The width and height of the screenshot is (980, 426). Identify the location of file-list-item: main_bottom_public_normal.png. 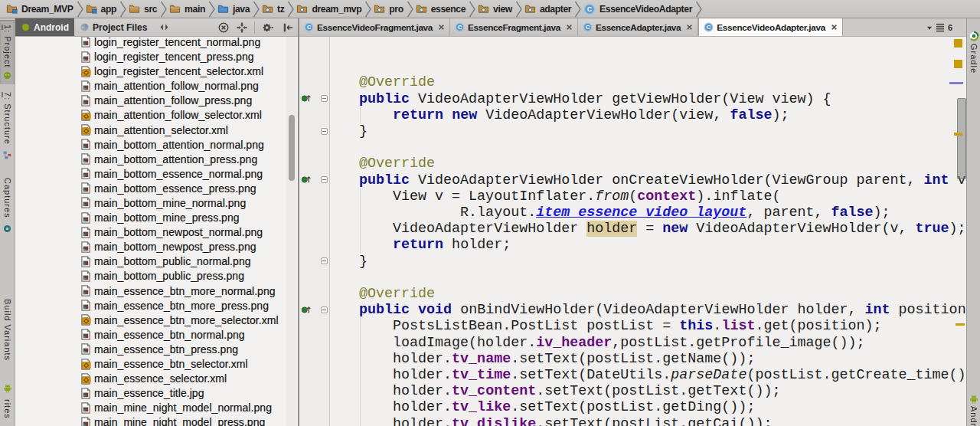
(156, 262).